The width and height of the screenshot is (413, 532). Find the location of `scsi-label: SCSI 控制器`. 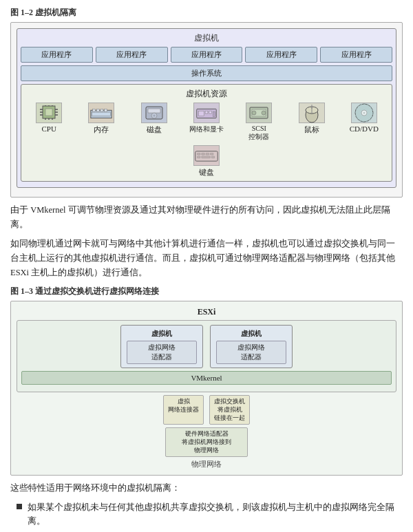

scsi-label: SCSI 控制器 is located at coordinates (259, 133).